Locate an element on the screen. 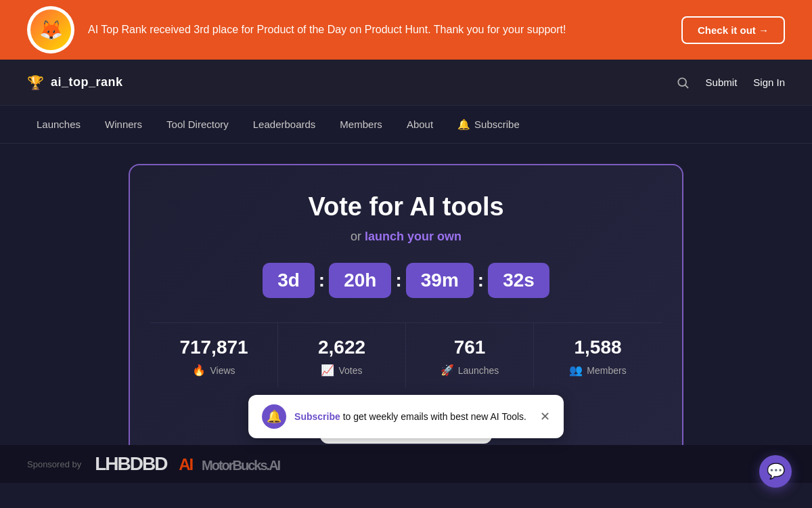 The height and width of the screenshot is (508, 812). stat-members: 1,588 👥 Members is located at coordinates (598, 355).